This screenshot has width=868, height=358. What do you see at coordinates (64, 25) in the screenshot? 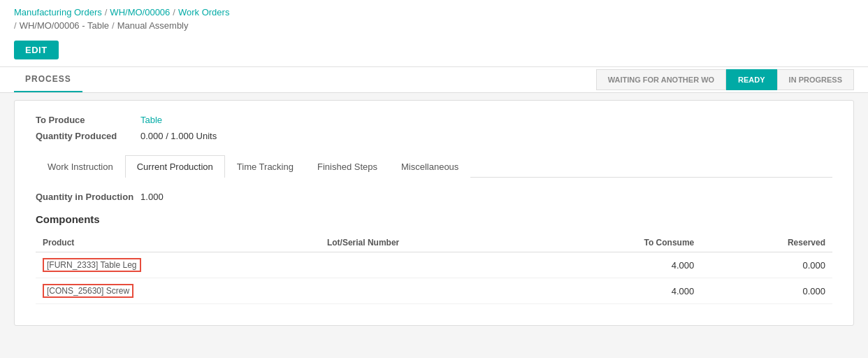
I see `sub-breadcrumb-mo-table: WH/MO/00006 - Table` at bounding box center [64, 25].